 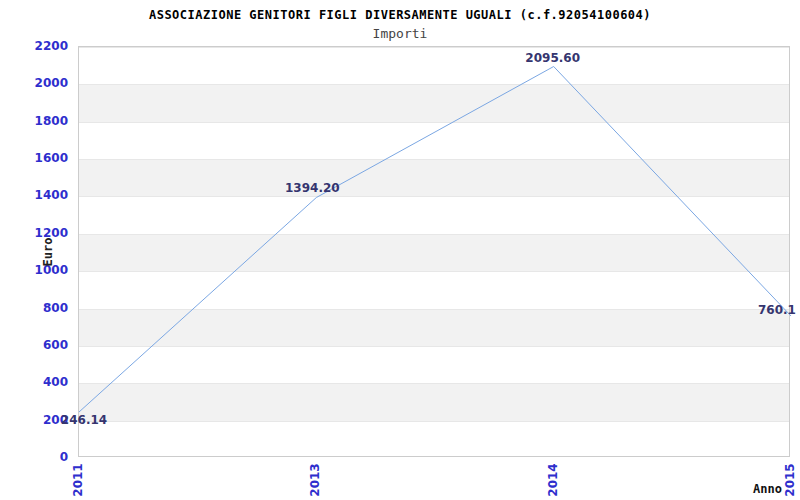 I want to click on chart-subtitle: Importi, so click(x=400, y=34).